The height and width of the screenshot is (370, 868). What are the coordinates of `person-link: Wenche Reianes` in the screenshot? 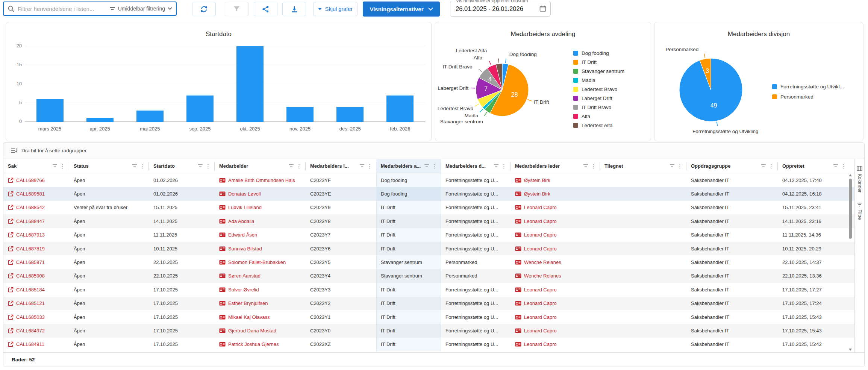 It's located at (543, 262).